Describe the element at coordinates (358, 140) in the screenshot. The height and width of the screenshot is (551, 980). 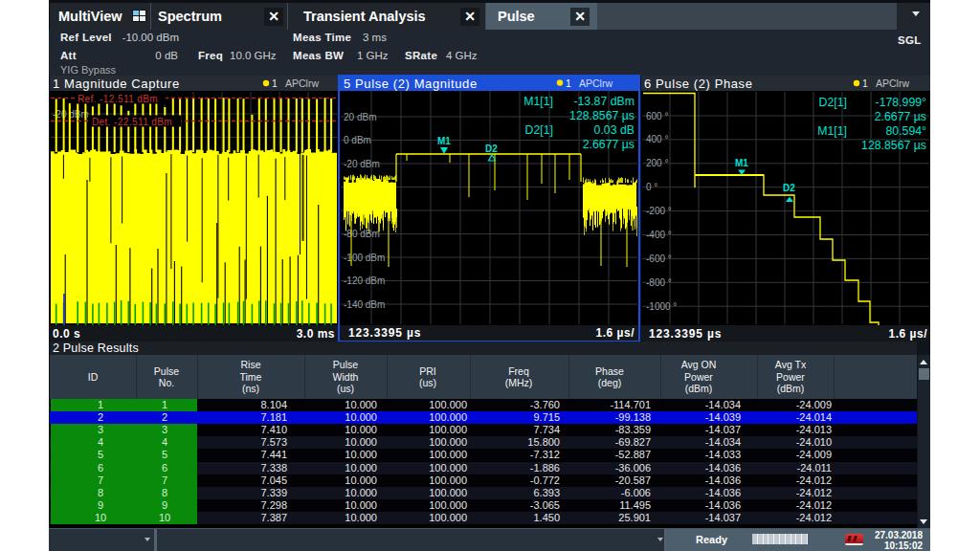
I see `svg-text: 0 dBm` at that location.